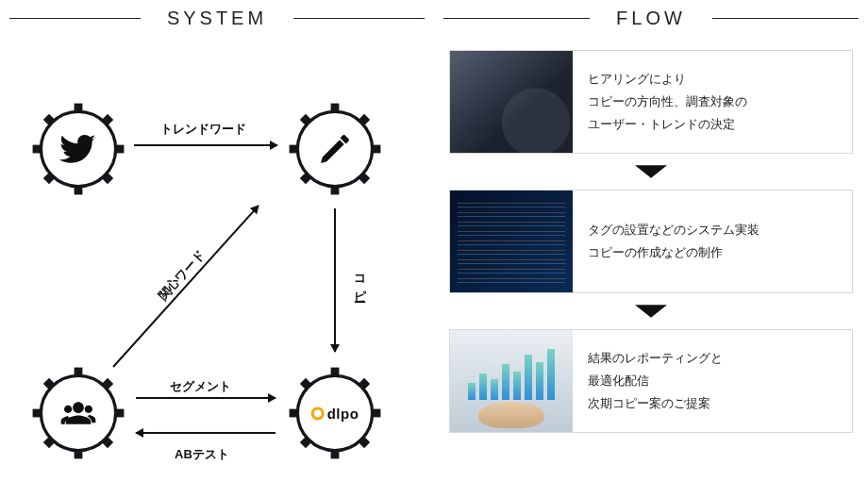 The height and width of the screenshot is (481, 868). Describe the element at coordinates (712, 404) in the screenshot. I see `flow-line: 次期コピー案のご提案` at that location.